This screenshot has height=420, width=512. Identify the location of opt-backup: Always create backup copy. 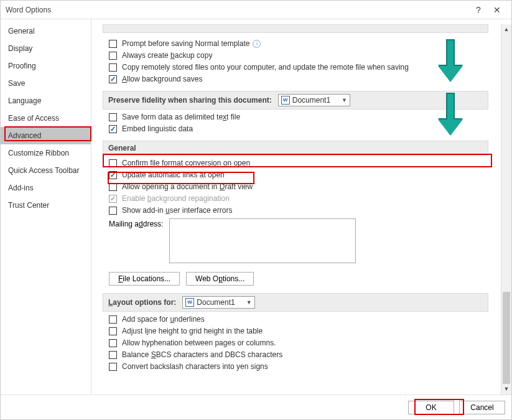
(300, 55).